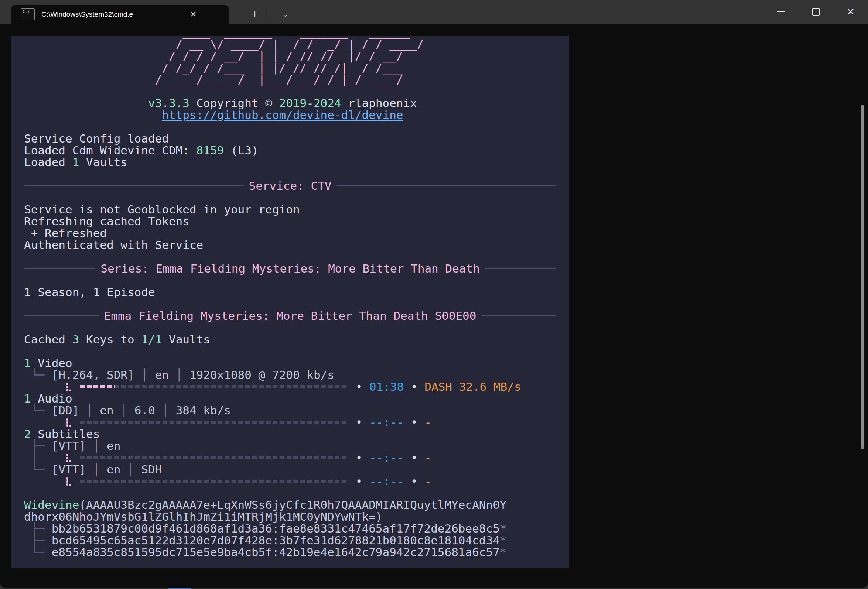 The width and height of the screenshot is (868, 589). Describe the element at coordinates (434, 12) in the screenshot. I see `titlebar: C:\_ C:\Windows\System32\cmd.e ✕ + ⌄ ✕` at that location.